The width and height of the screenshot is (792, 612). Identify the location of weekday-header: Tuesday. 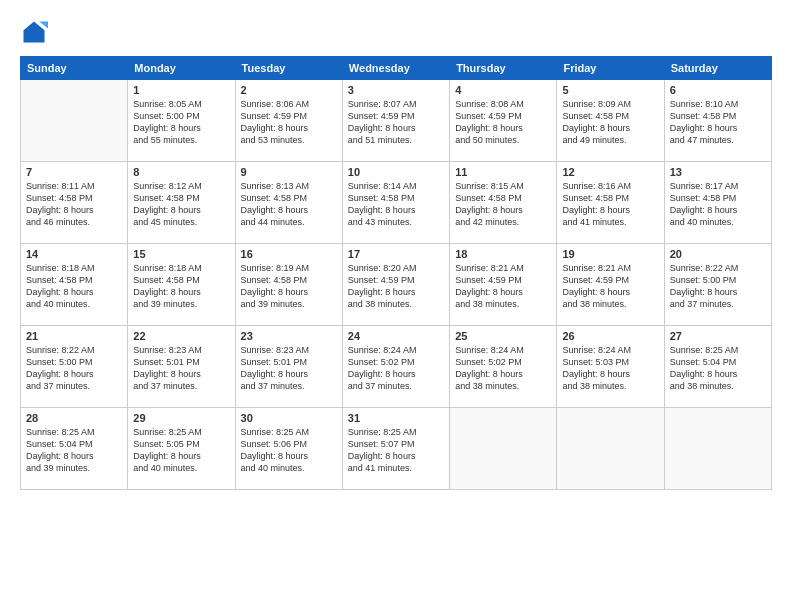
(288, 68).